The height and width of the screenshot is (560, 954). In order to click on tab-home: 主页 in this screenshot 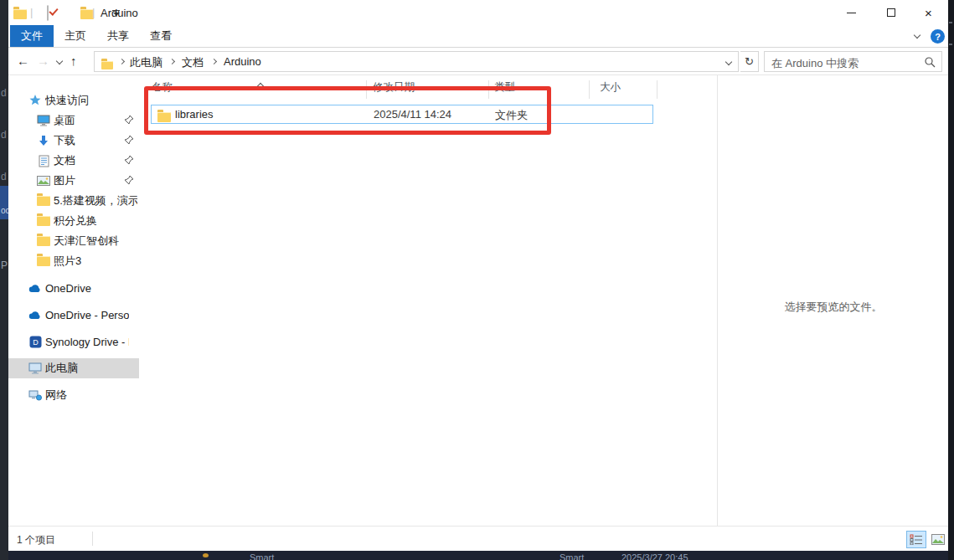, I will do `click(75, 36)`.